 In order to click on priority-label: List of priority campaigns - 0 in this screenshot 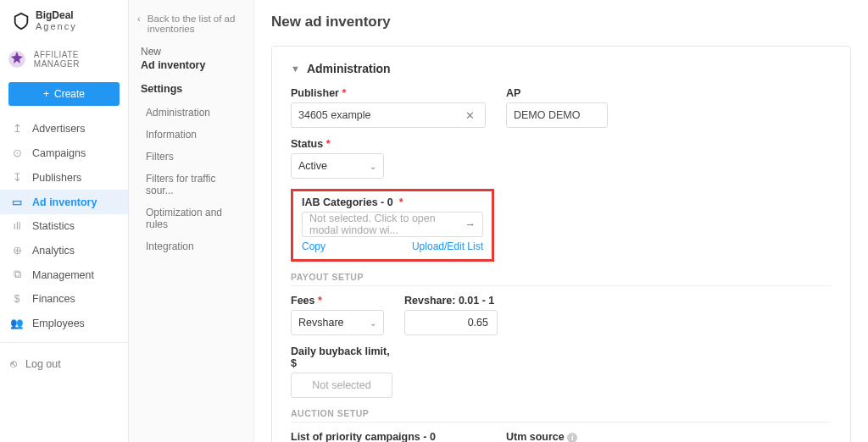, I will do `click(388, 437)`.